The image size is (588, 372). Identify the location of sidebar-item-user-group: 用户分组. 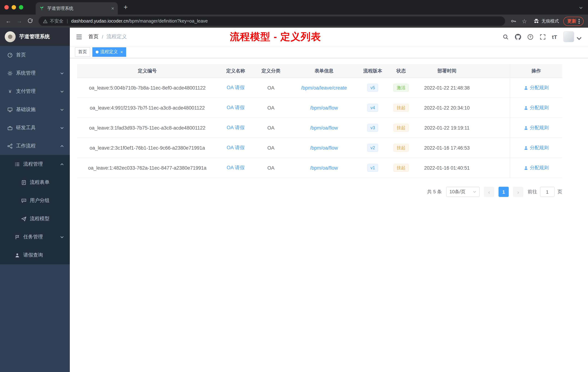
(35, 200).